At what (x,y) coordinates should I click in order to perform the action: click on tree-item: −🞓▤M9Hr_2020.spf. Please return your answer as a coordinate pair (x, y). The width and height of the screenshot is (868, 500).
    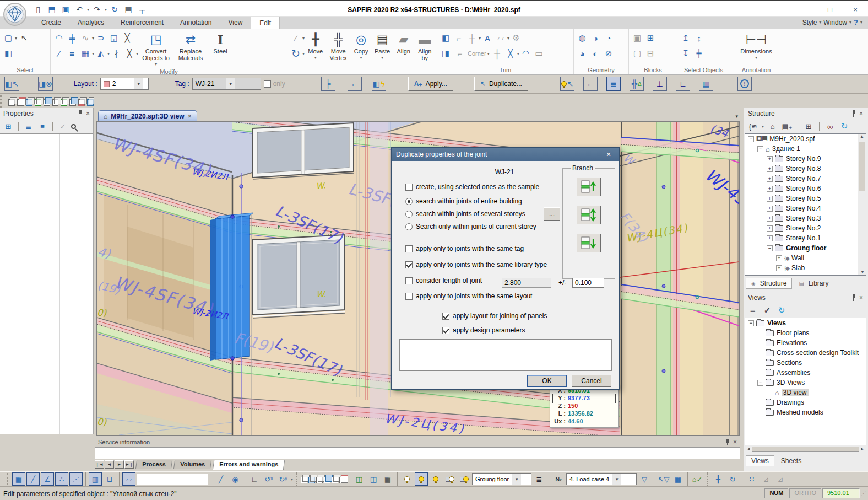
    Looking at the image, I should click on (805, 139).